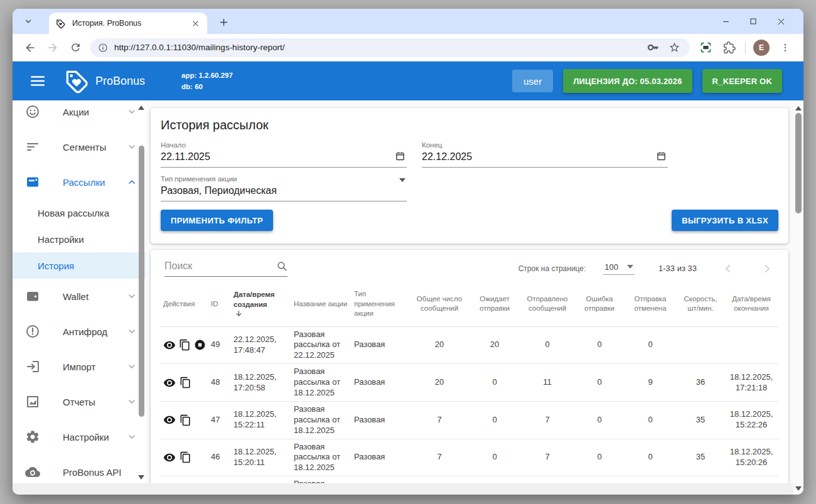 Image resolution: width=816 pixels, height=504 pixels. What do you see at coordinates (207, 87) in the screenshot?
I see `db-version: db: 60` at bounding box center [207, 87].